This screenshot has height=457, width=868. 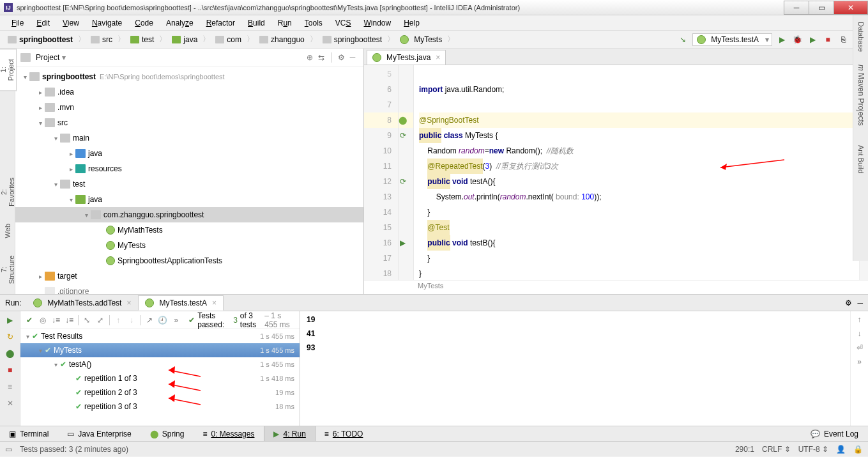 I want to click on rerun-failed-icon: ↻, so click(x=10, y=337).